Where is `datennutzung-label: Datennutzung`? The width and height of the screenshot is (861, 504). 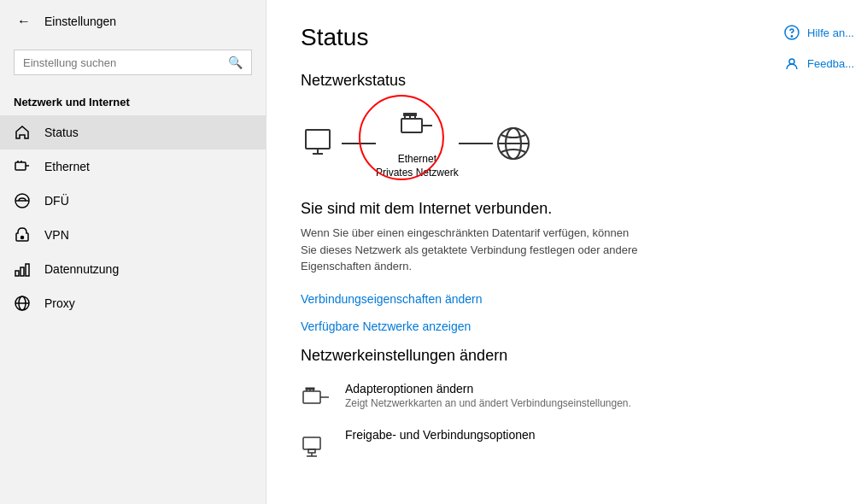 datennutzung-label: Datennutzung is located at coordinates (82, 269).